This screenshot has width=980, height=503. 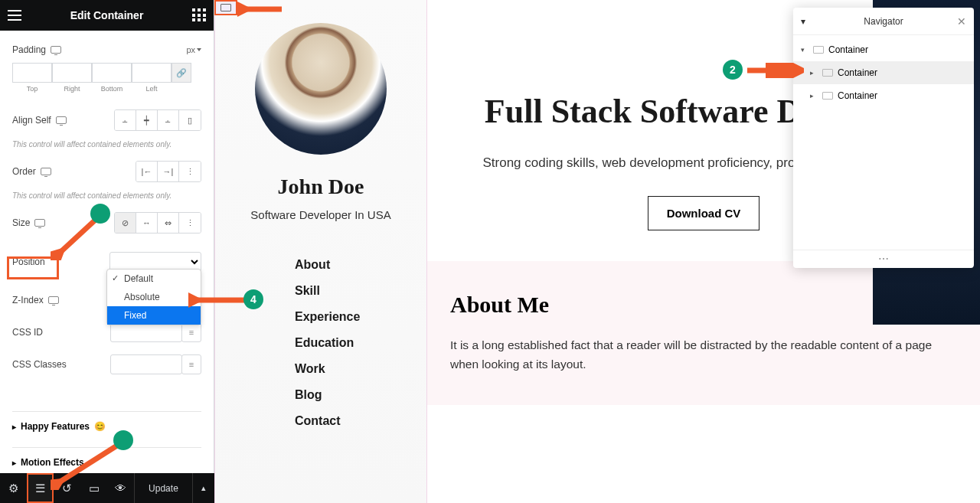 What do you see at coordinates (107, 50) in the screenshot?
I see `padding-row: Padding px` at bounding box center [107, 50].